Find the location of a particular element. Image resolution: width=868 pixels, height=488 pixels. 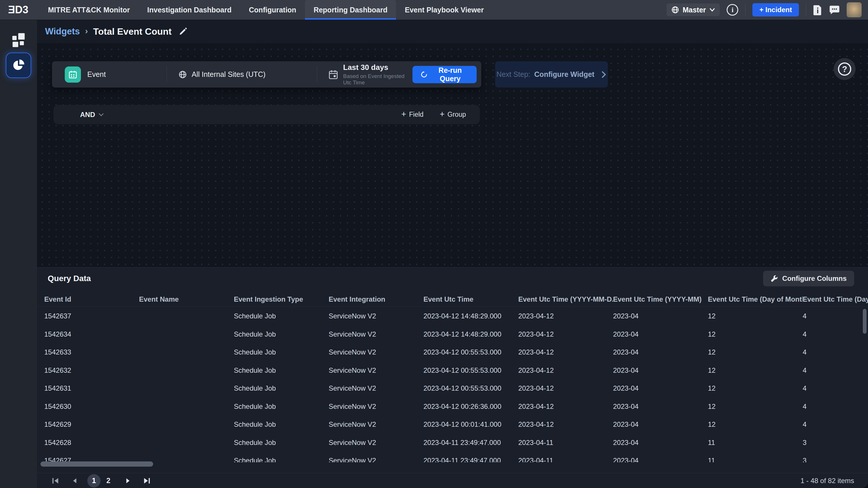

configure-columns-label: Configure Columns is located at coordinates (814, 279).